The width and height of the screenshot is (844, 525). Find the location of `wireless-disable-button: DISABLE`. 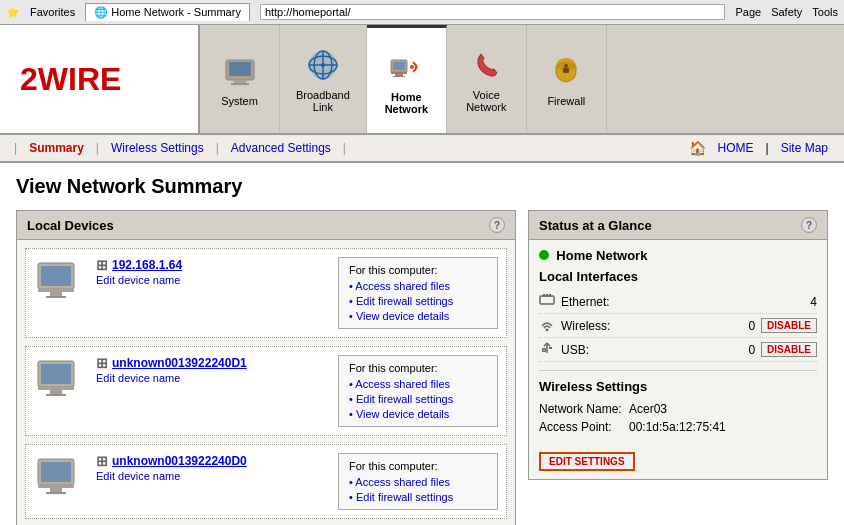

wireless-disable-button: DISABLE is located at coordinates (789, 326).